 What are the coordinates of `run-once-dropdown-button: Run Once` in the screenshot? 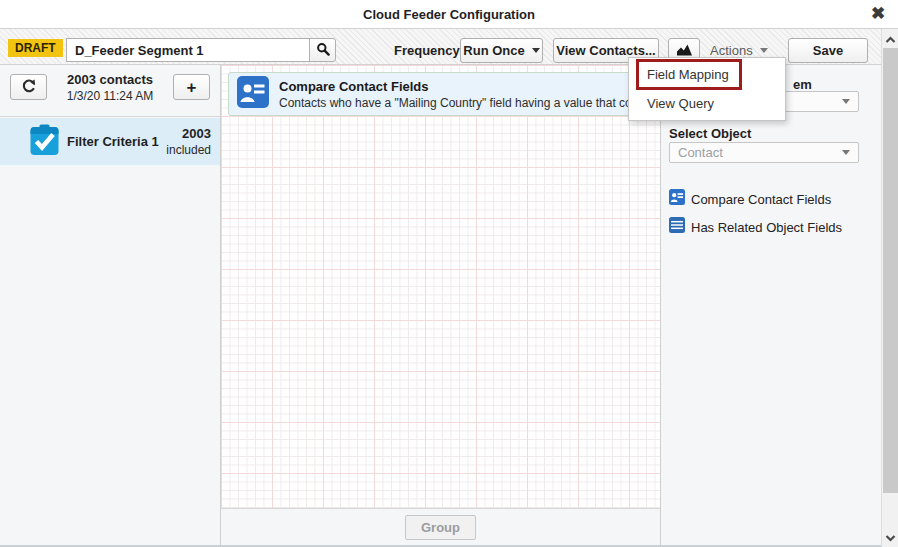 It's located at (502, 50).